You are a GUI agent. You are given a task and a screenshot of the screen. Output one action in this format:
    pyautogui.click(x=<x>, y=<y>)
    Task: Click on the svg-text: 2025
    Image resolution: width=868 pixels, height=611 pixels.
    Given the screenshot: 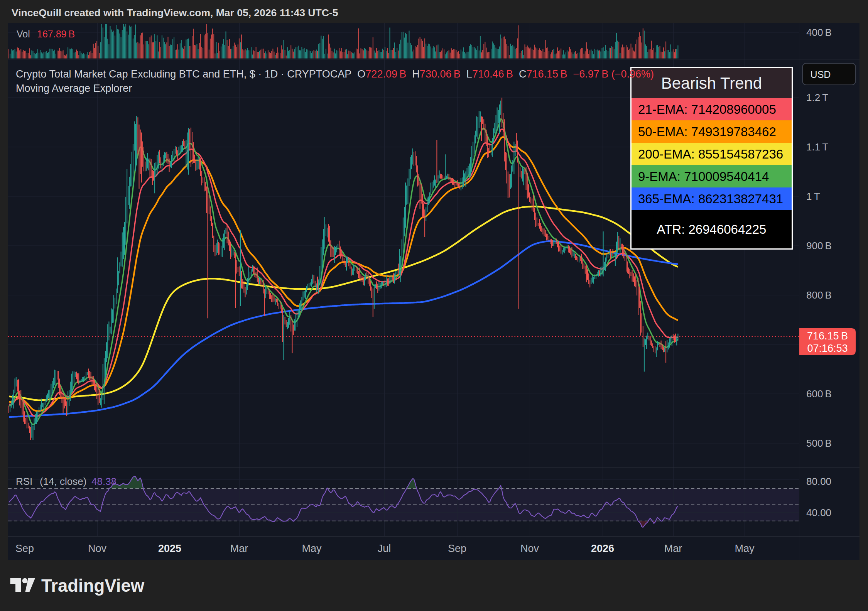 What is the action you would take?
    pyautogui.click(x=170, y=549)
    